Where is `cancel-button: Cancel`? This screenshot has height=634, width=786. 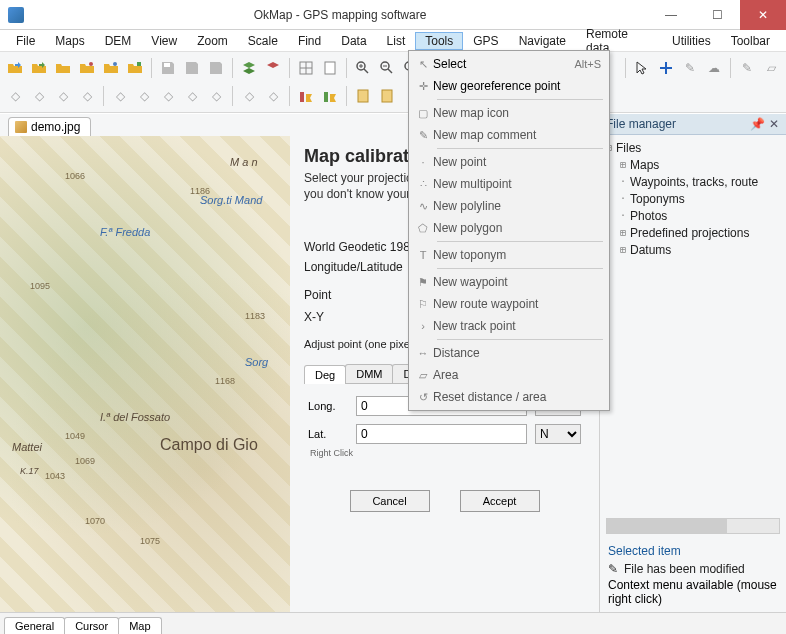 cancel-button: Cancel is located at coordinates (390, 501).